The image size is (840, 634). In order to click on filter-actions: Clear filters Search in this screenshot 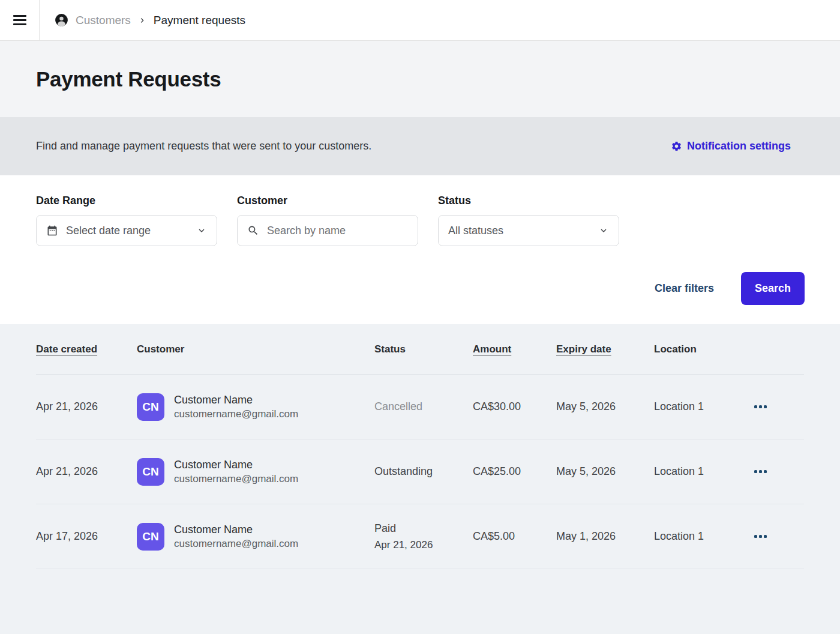, I will do `click(730, 288)`.